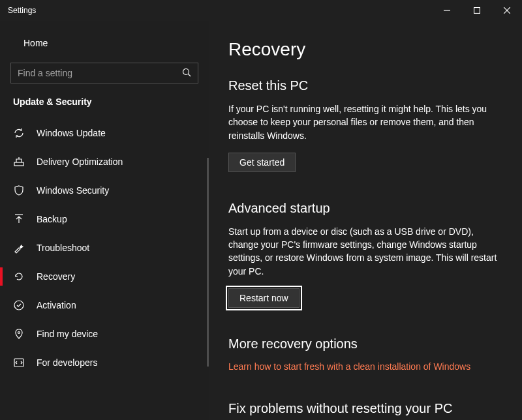 The height and width of the screenshot is (420, 522). What do you see at coordinates (104, 43) in the screenshot?
I see `home-nav: Home` at bounding box center [104, 43].